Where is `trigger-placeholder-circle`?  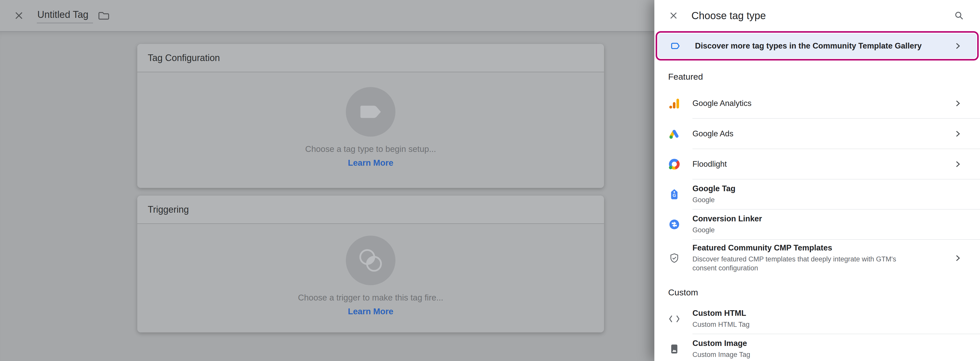 trigger-placeholder-circle is located at coordinates (371, 260).